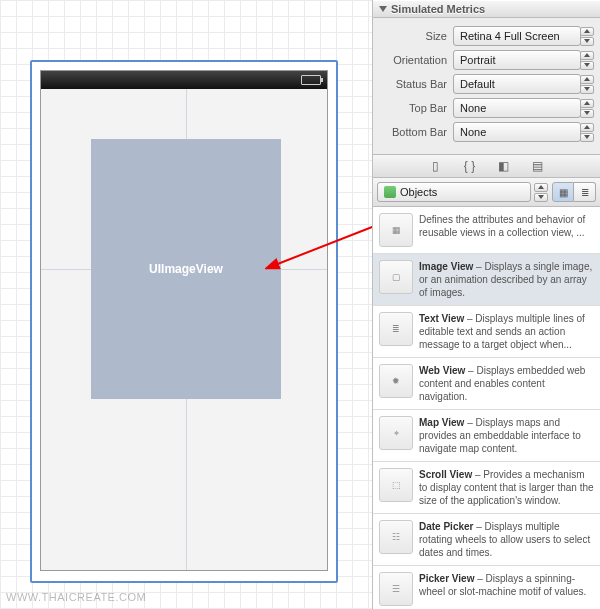  Describe the element at coordinates (438, 9) in the screenshot. I see `section-title: Simulated Metrics` at that location.